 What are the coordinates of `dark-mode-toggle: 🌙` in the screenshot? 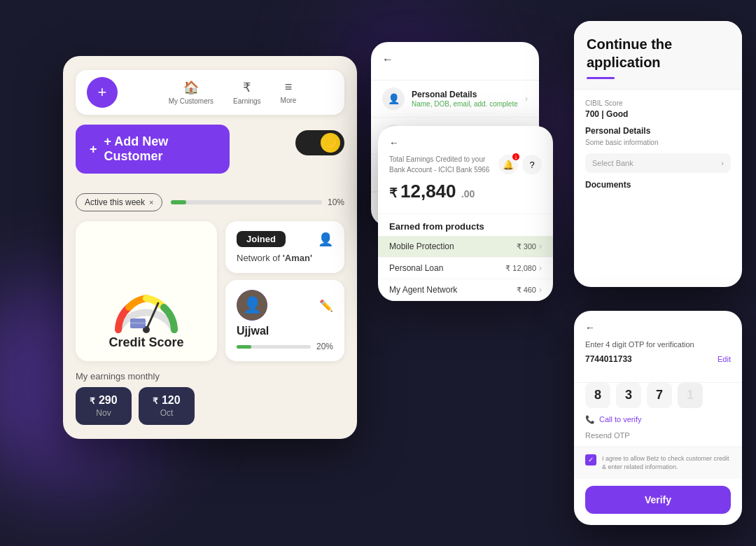 It's located at (320, 143).